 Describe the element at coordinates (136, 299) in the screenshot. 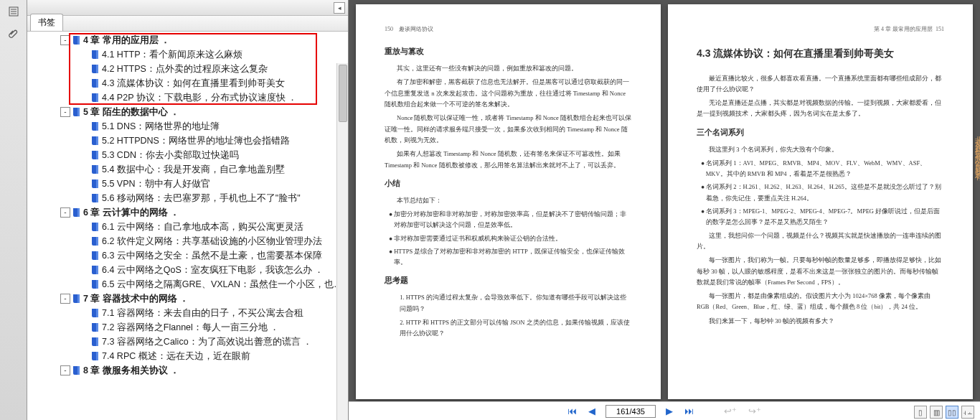

I see `bookmark-label: 7 章 容器技术中的网络 ．` at that location.